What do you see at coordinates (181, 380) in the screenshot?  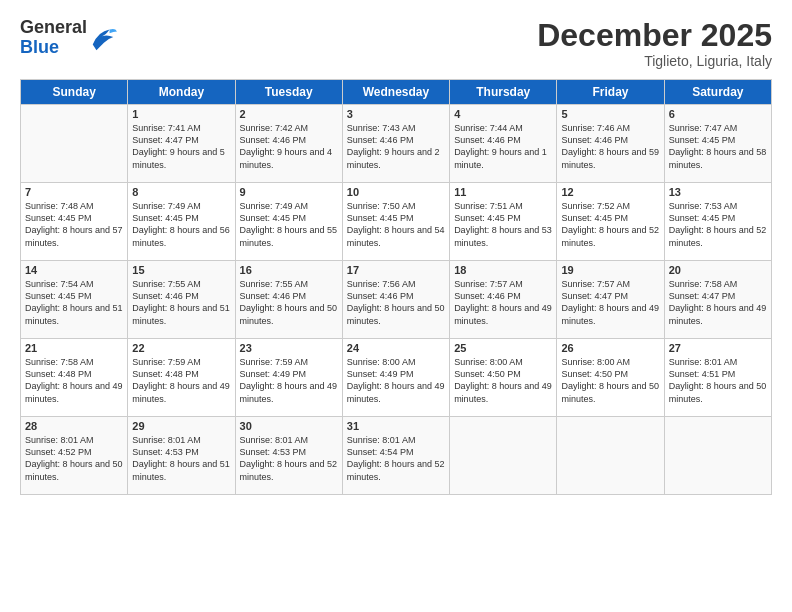 I see `cell-details: Sunrise: 7:59 AMSunset: 4:48 PMDaylight:…` at bounding box center [181, 380].